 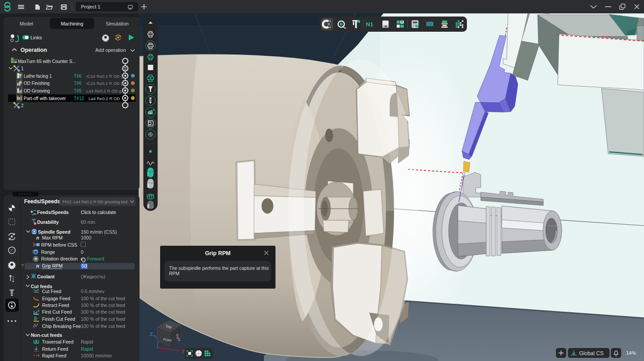 What do you see at coordinates (34, 50) in the screenshot?
I see `svg-text: Operation` at bounding box center [34, 50].